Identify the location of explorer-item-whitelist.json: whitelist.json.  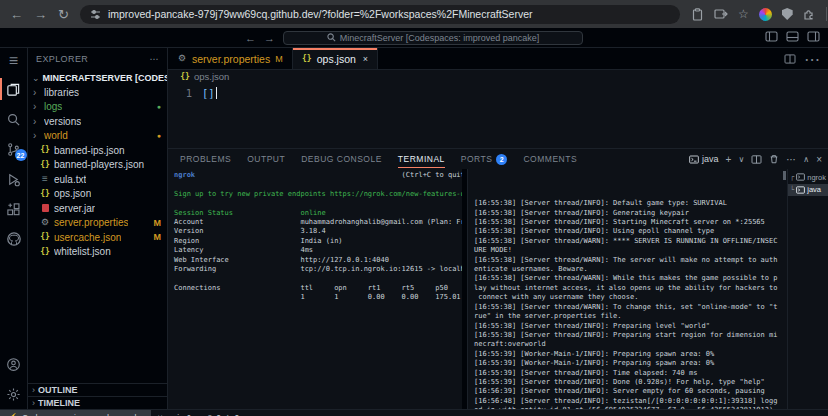
(98, 252).